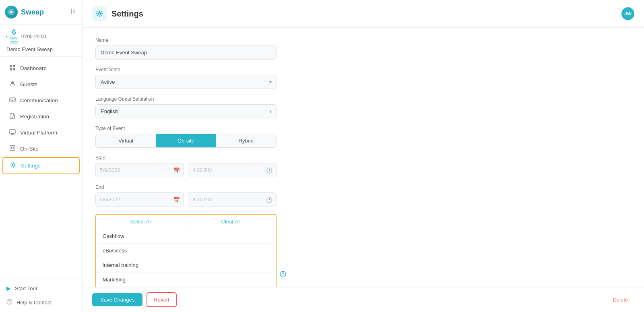  I want to click on select-all-button: Select All, so click(141, 221).